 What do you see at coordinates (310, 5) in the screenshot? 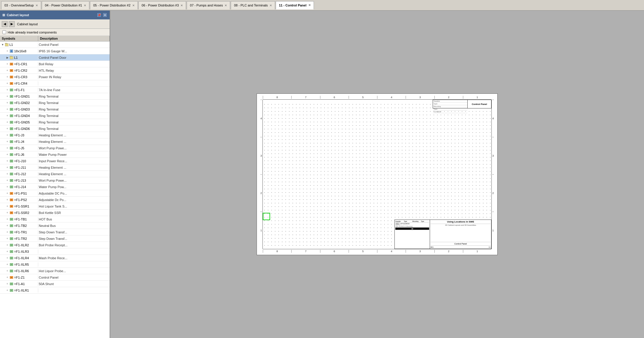
I see `tab-11-close: ✕` at bounding box center [310, 5].